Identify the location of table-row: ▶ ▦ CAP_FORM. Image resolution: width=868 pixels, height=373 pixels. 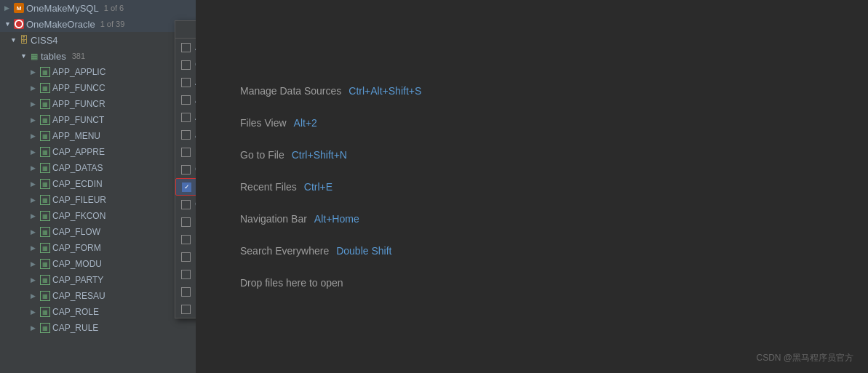
(97, 248).